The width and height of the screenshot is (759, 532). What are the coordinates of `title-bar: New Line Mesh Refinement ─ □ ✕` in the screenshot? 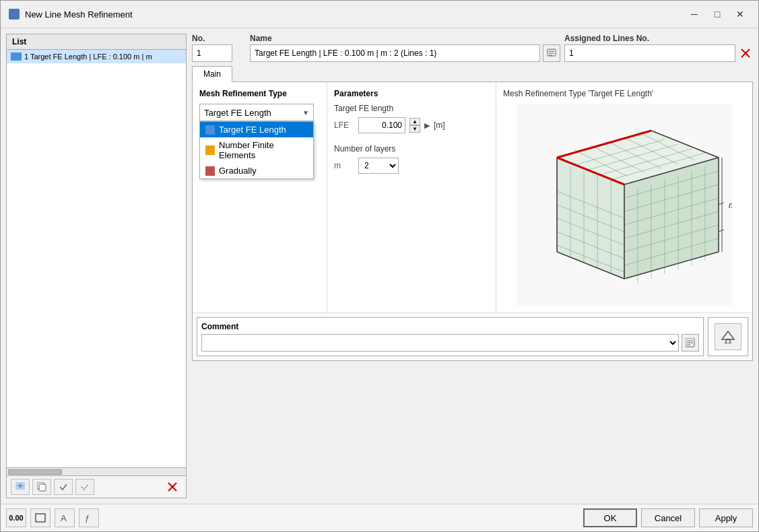 It's located at (380, 15).